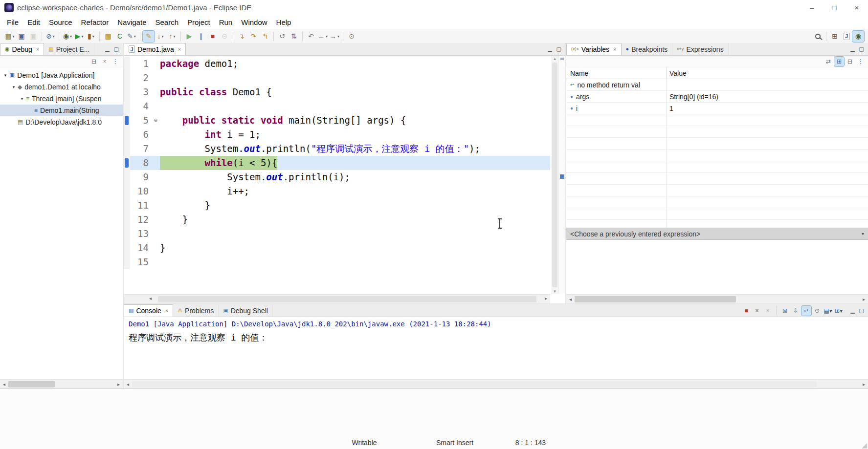 The image size is (868, 449). What do you see at coordinates (201, 36) in the screenshot?
I see `suspend-icon: ∥` at bounding box center [201, 36].